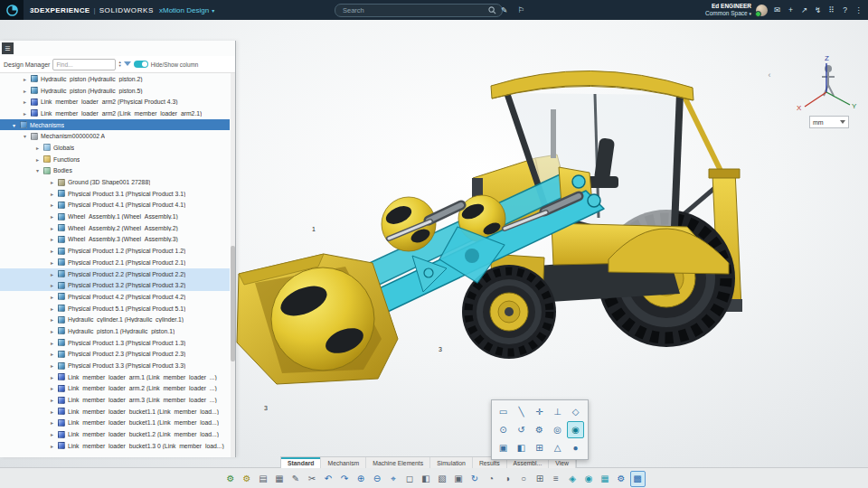 The image size is (868, 488). Describe the element at coordinates (521, 448) in the screenshot. I see `palette-tool-face: ◧` at that location.